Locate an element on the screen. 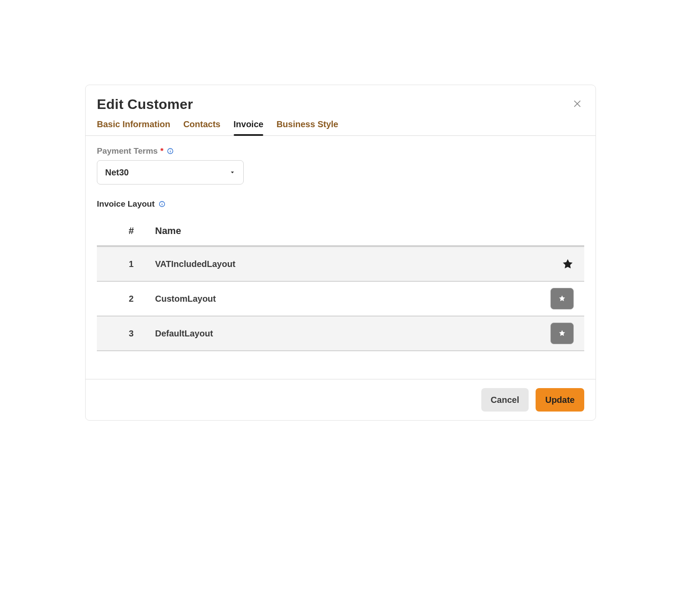 The width and height of the screenshot is (695, 616). row-name: DefaultLayout is located at coordinates (345, 333).